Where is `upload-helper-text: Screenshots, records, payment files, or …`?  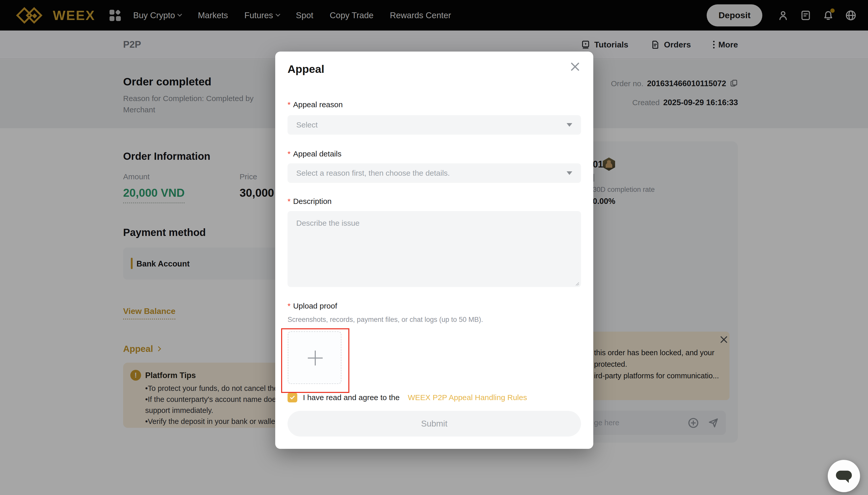
upload-helper-text: Screenshots, records, payment files, or … is located at coordinates (386, 320).